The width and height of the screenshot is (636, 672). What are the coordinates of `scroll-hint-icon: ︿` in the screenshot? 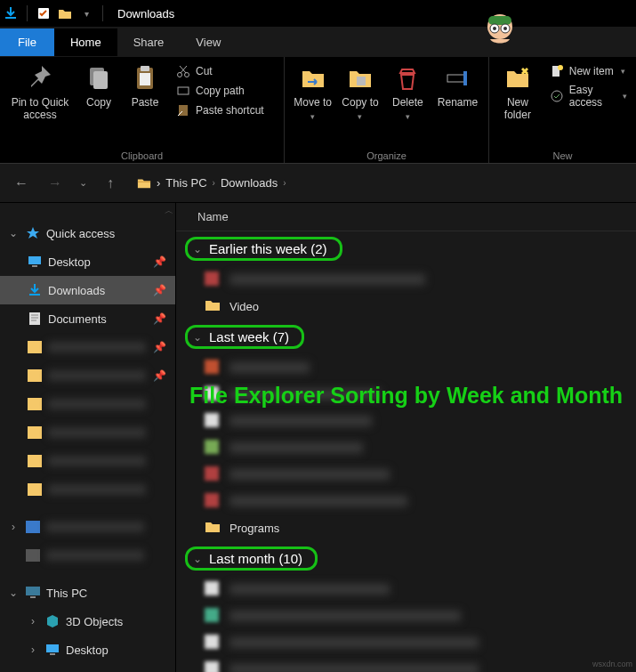 It's located at (169, 211).